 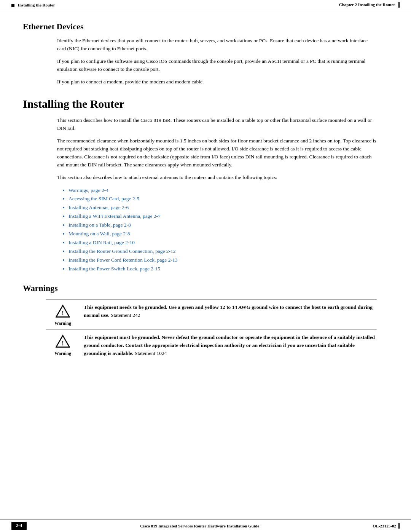 What do you see at coordinates (62, 323) in the screenshot?
I see `warning-label-1: Warning` at bounding box center [62, 323].